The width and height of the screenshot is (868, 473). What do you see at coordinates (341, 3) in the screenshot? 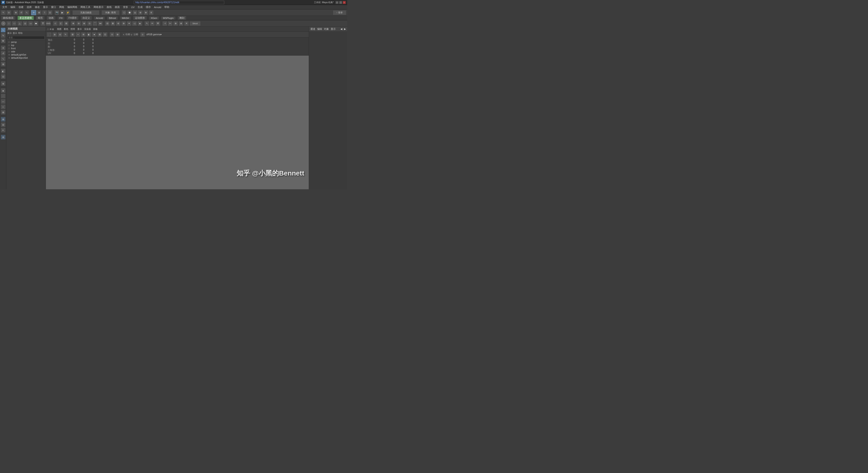
I see `maximize-button: □` at bounding box center [341, 3].